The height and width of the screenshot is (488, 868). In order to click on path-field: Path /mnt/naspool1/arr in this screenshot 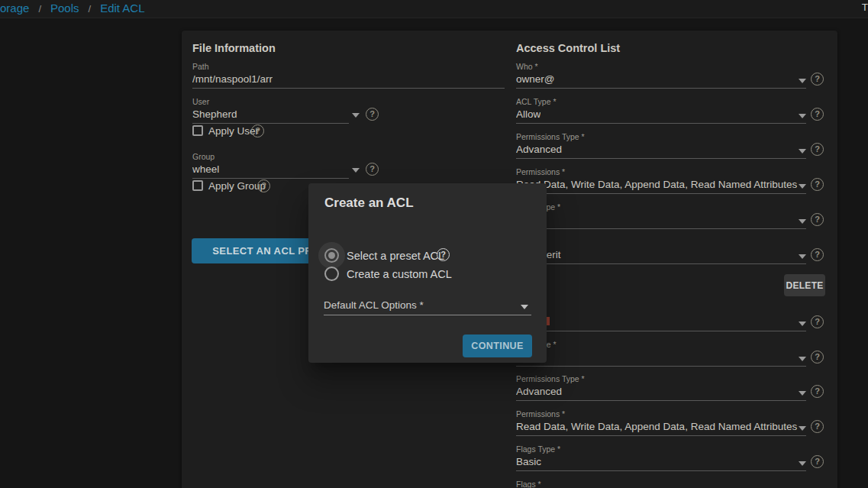, I will do `click(353, 77)`.